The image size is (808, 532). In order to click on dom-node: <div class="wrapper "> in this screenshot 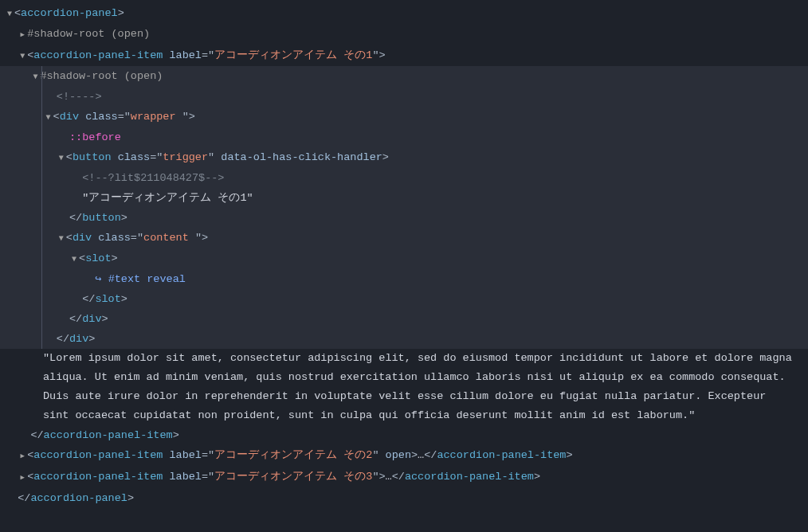, I will do `click(404, 117)`.